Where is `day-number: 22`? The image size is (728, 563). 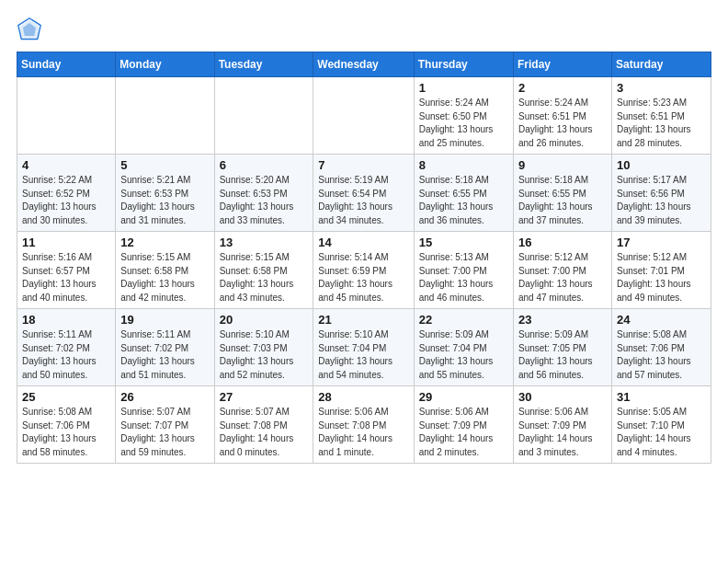 day-number: 22 is located at coordinates (463, 320).